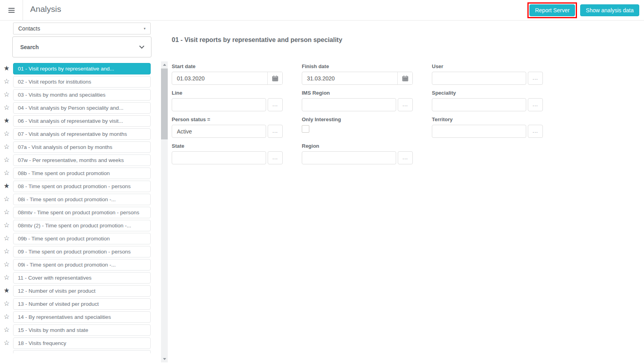 The image size is (644, 364). What do you see at coordinates (357, 154) in the screenshot?
I see `field-region: Region ...` at bounding box center [357, 154].